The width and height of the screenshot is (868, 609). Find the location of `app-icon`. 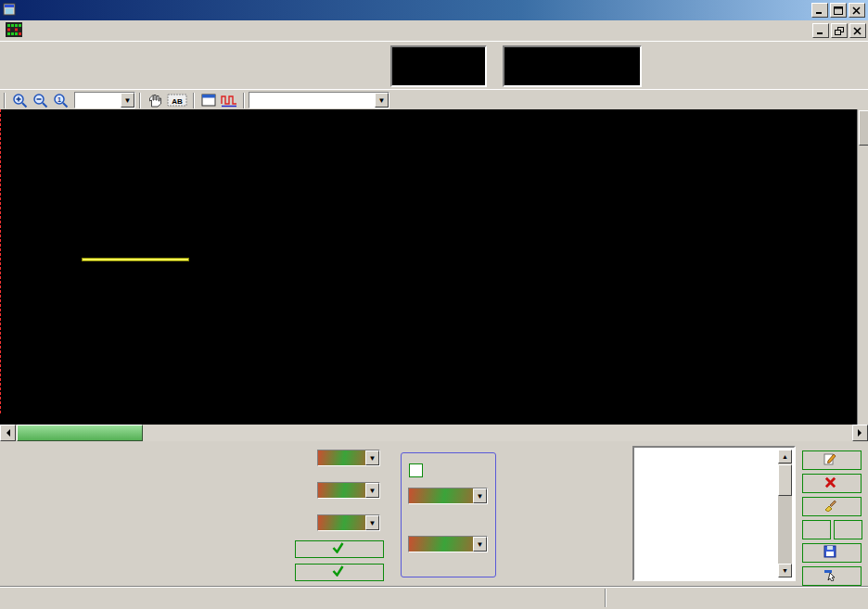

app-icon is located at coordinates (9, 11).